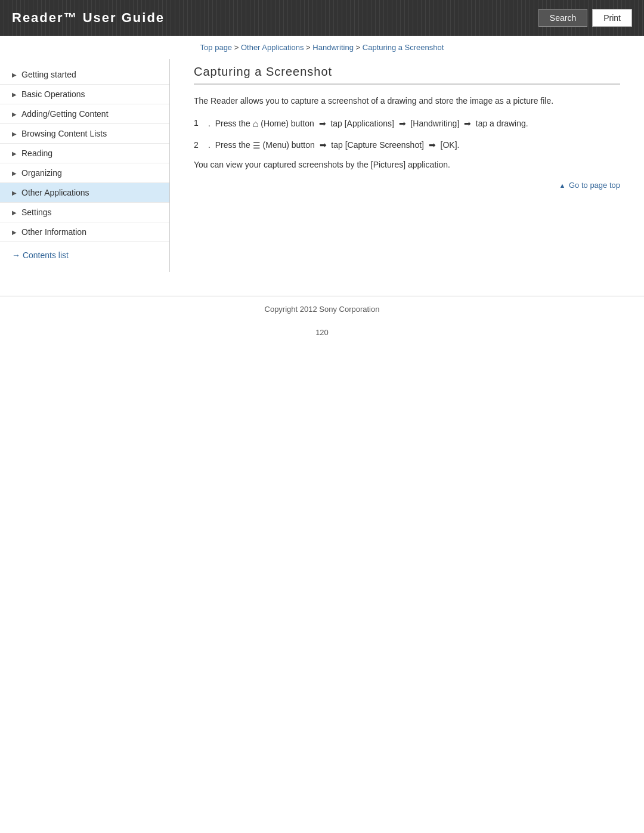 The image size is (644, 833). I want to click on arrow-icon-other-applications: ▶, so click(14, 193).